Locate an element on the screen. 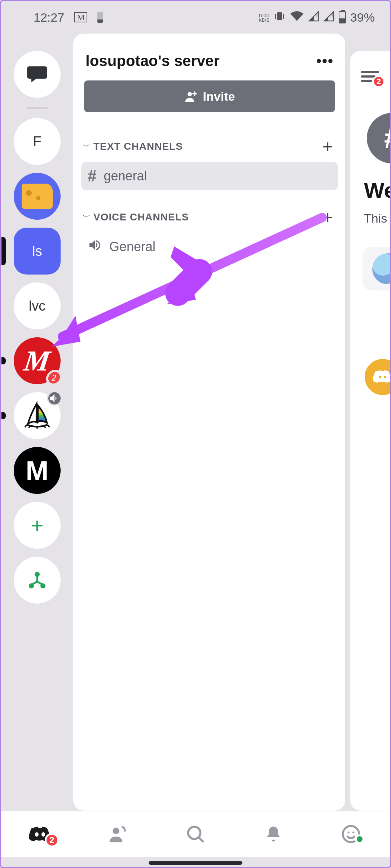 Image resolution: width=391 pixels, height=868 pixels. tab-search is located at coordinates (196, 834).